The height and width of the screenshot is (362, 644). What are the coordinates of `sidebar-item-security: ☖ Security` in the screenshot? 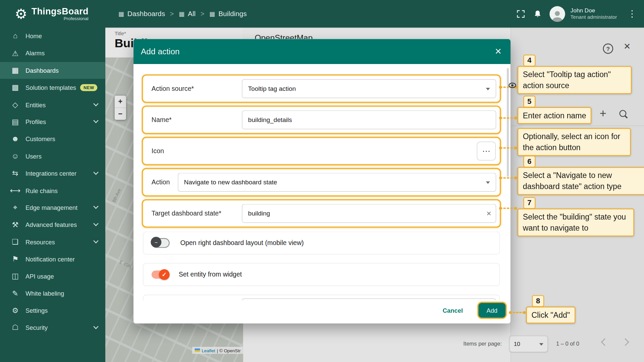 It's located at (52, 328).